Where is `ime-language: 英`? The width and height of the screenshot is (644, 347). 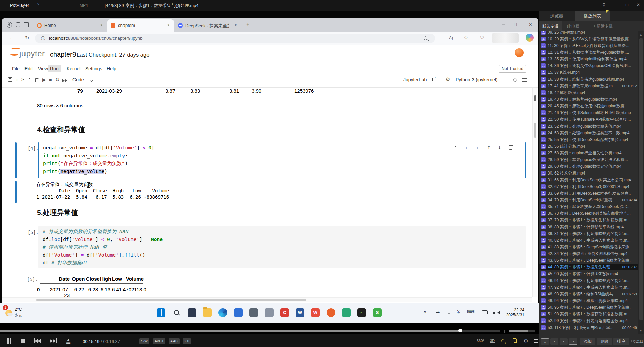 ime-language: 英 is located at coordinates (458, 312).